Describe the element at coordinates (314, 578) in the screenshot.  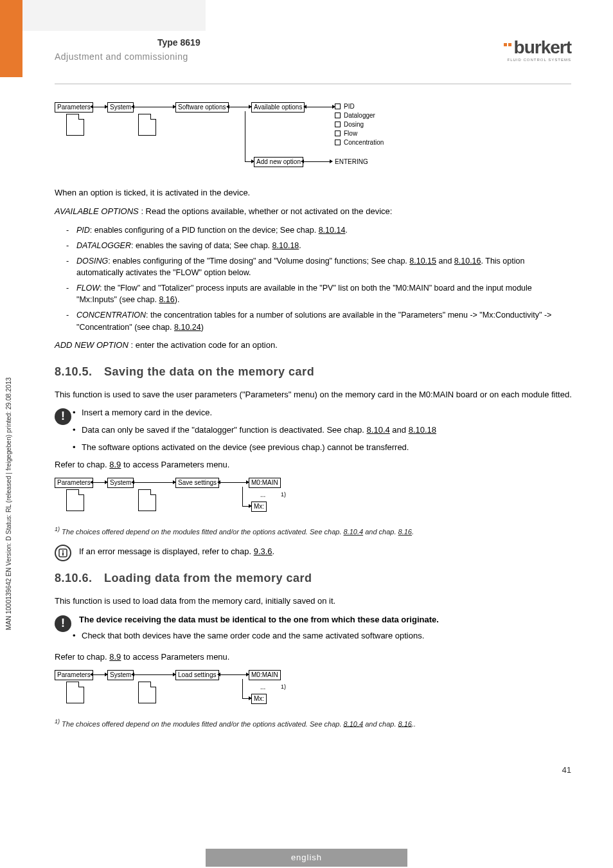
I see `heading-8-10-6: 8.10.6. Loading data from the memory car…` at that location.